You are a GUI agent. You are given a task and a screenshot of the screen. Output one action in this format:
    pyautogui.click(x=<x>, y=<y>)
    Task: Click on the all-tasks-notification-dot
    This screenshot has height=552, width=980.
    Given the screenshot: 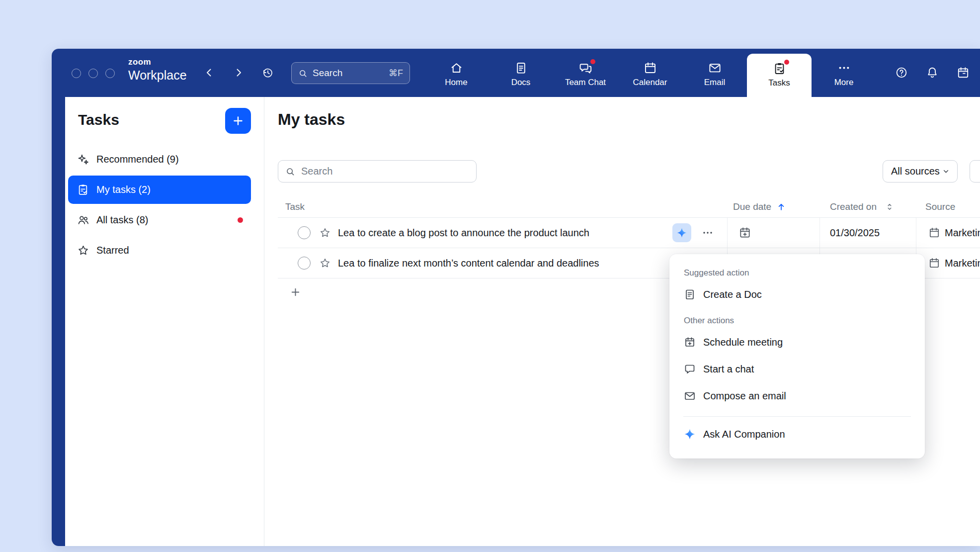 What is the action you would take?
    pyautogui.click(x=241, y=220)
    